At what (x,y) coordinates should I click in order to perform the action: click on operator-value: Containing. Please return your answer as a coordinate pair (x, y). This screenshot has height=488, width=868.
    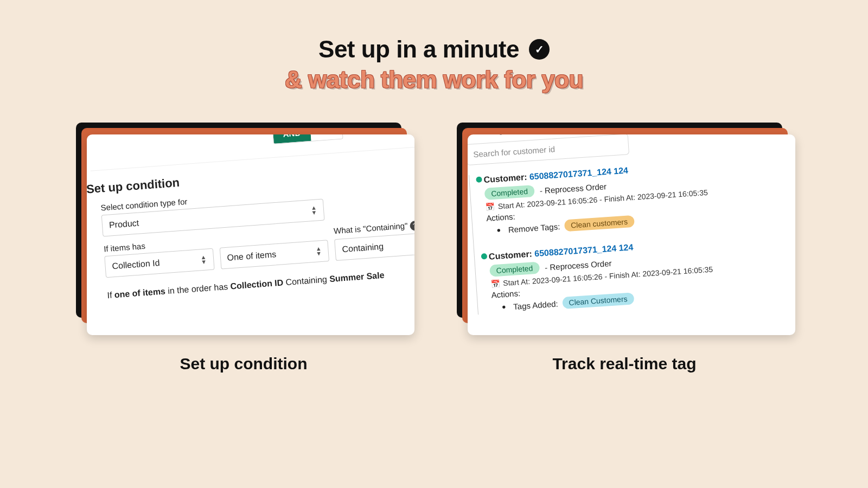
    Looking at the image, I should click on (363, 248).